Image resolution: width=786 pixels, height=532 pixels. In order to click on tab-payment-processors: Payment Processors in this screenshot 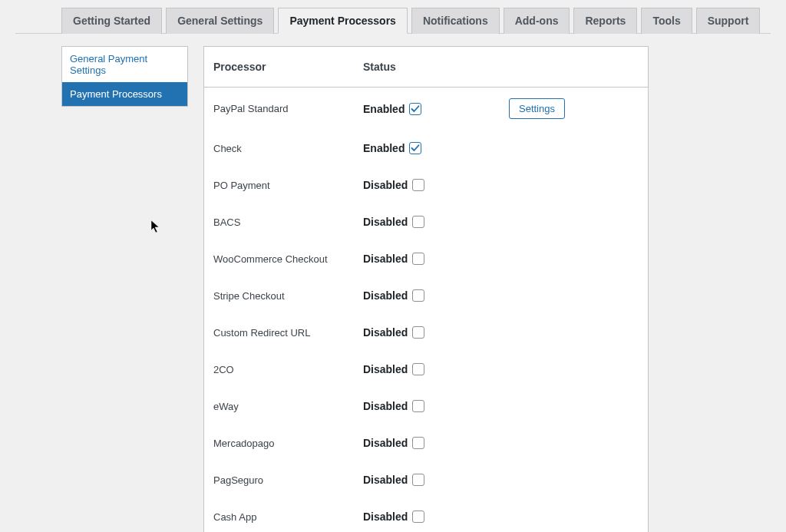, I will do `click(342, 21)`.